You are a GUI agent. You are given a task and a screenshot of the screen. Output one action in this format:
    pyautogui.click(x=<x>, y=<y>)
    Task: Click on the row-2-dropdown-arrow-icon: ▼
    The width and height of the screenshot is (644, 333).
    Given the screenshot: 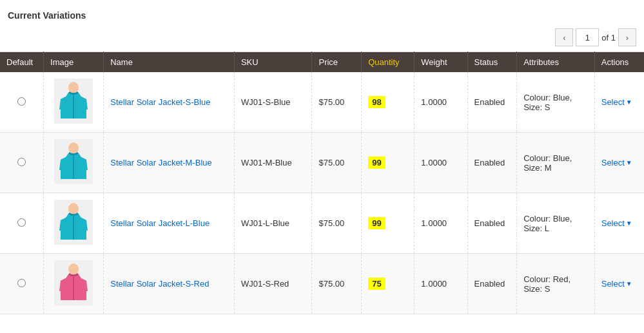 What is the action you would take?
    pyautogui.click(x=629, y=223)
    